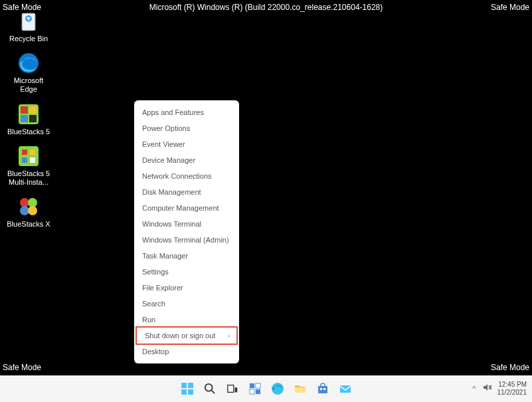  Describe the element at coordinates (266, 389) in the screenshot. I see `taskbar: ^ 12:45 PM 11/2/2021` at that location.